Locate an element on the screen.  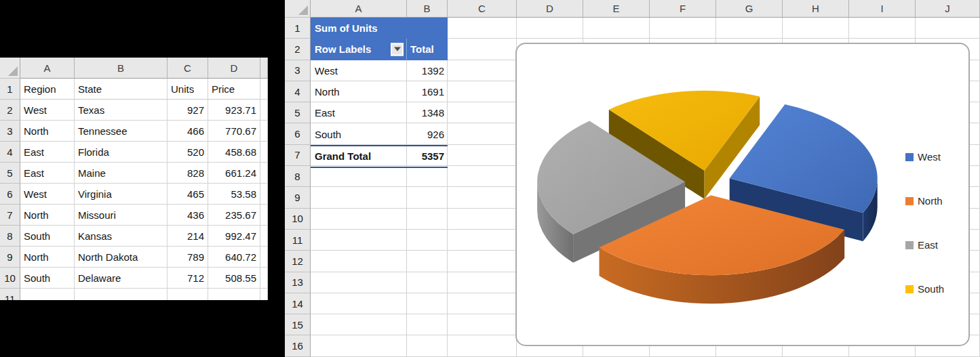
cell-d4: 458.68 is located at coordinates (235, 152).